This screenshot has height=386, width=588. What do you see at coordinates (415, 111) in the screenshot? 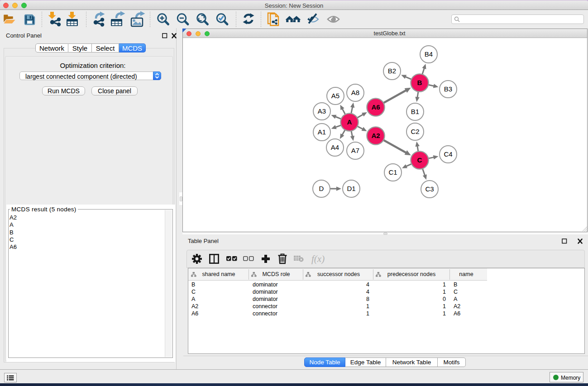
I see `svg-text: B1` at bounding box center [415, 111].